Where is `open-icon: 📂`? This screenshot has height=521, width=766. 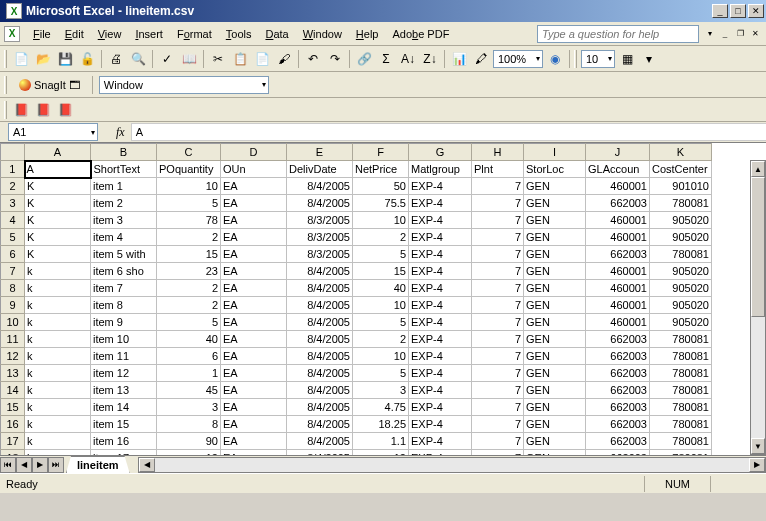
open-icon: 📂 is located at coordinates (43, 59).